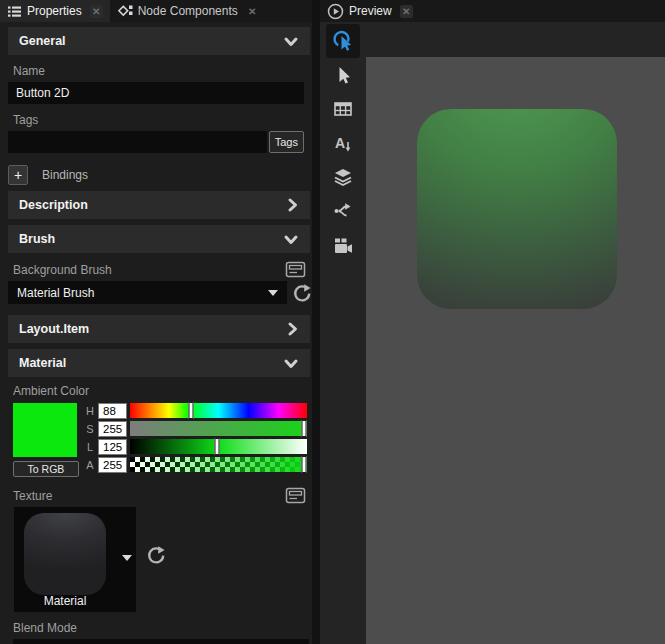 The image size is (665, 644). What do you see at coordinates (112, 465) in the screenshot?
I see `alpha-value-input` at bounding box center [112, 465].